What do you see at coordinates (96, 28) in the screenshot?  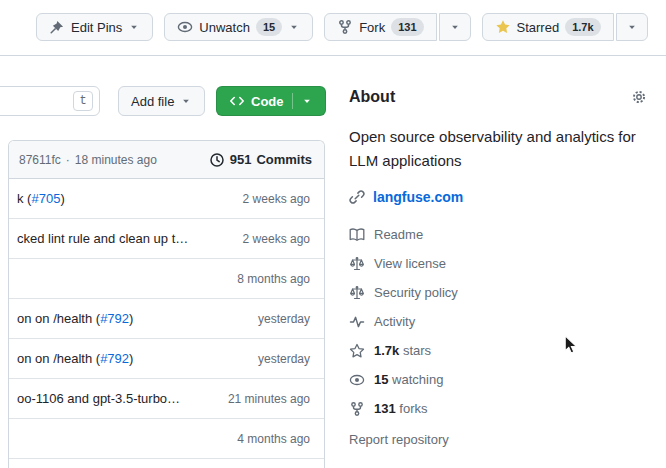 I see `edit-pins-label: Edit Pins` at bounding box center [96, 28].